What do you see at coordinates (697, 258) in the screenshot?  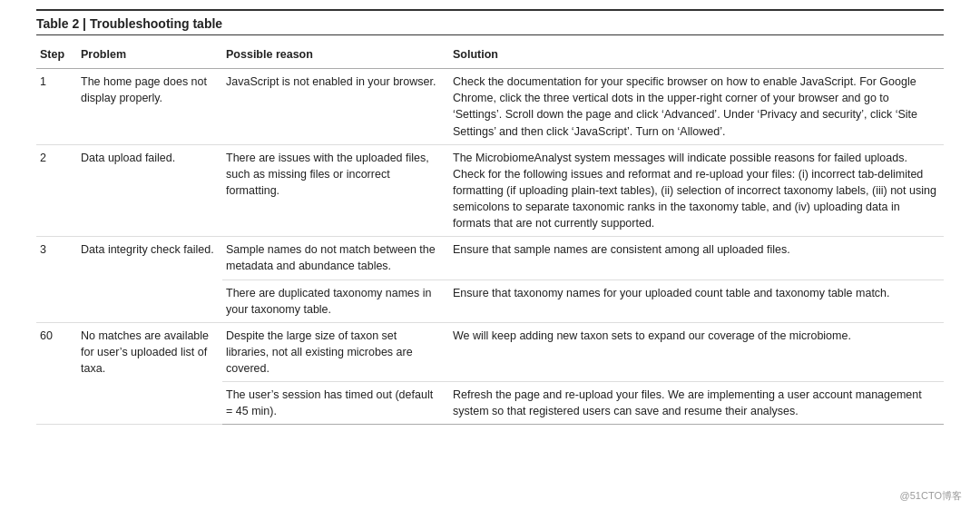 I see `cell-solution: Ensure that sample names are consistent …` at bounding box center [697, 258].